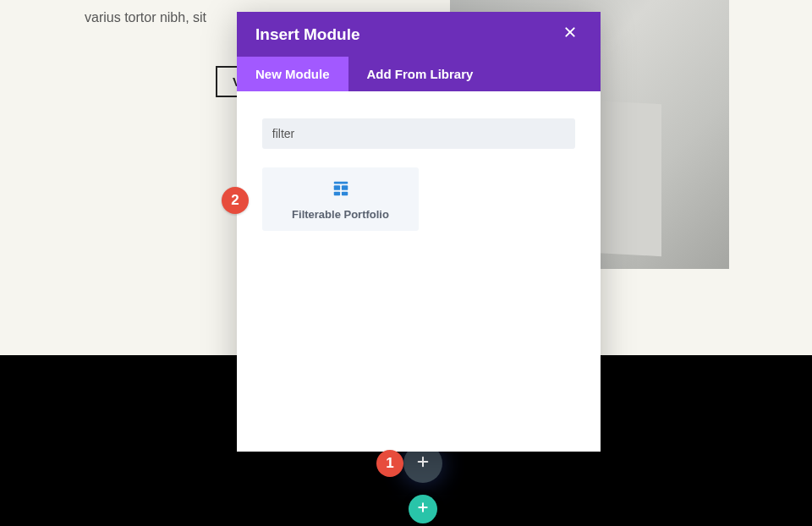 The image size is (812, 526). I want to click on add-section-button, so click(423, 509).